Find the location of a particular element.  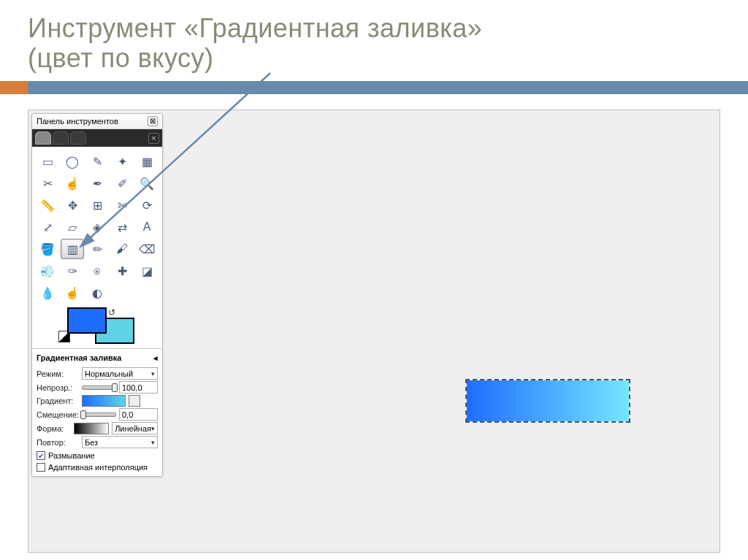

tool-blur: 💧 is located at coordinates (47, 293).